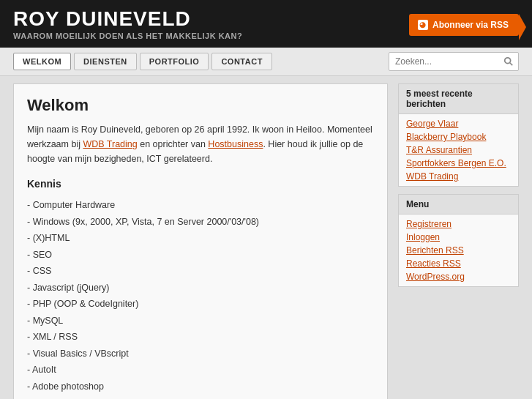  Describe the element at coordinates (201, 205) in the screenshot. I see `skill-item: Computer Hardware` at that location.